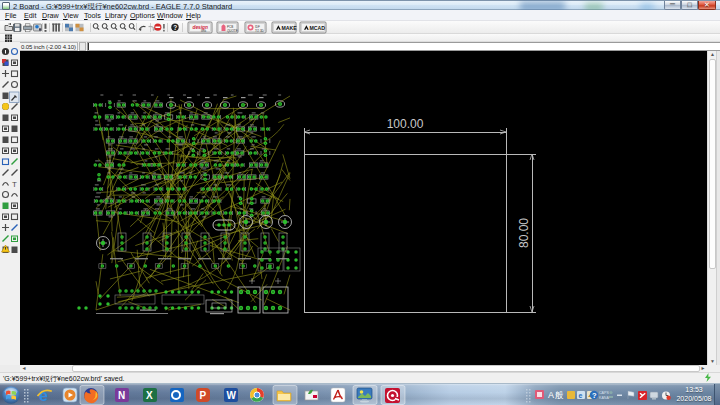 This screenshot has width=720, height=405. What do you see at coordinates (232, 31) in the screenshot?
I see `svg-text: QUOTE` at bounding box center [232, 31].